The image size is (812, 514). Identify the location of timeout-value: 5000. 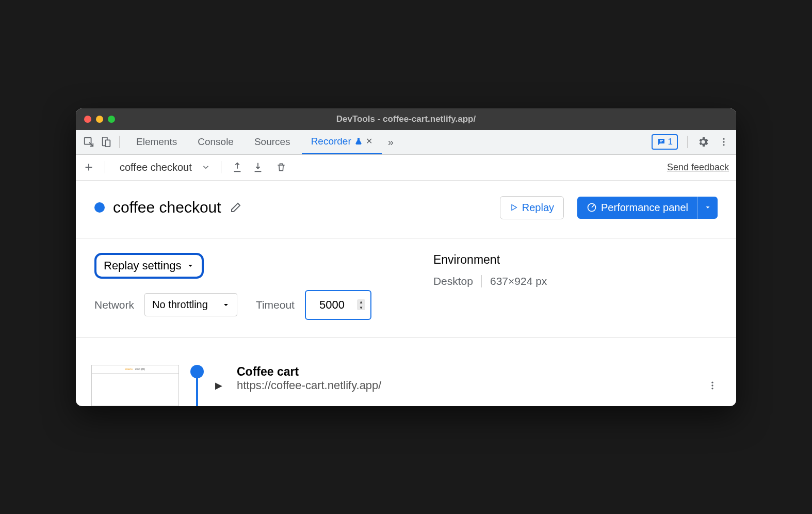
(332, 305).